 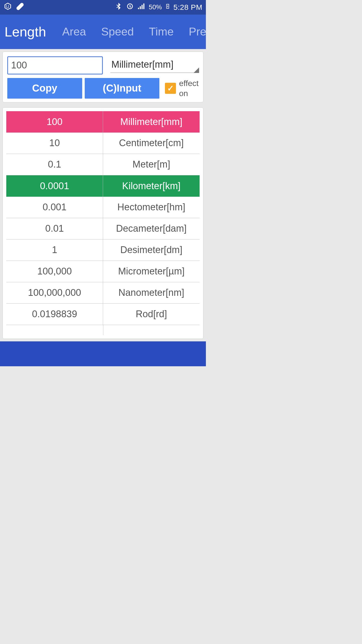 I want to click on result-unit: Hectometer[hm], so click(x=151, y=207).